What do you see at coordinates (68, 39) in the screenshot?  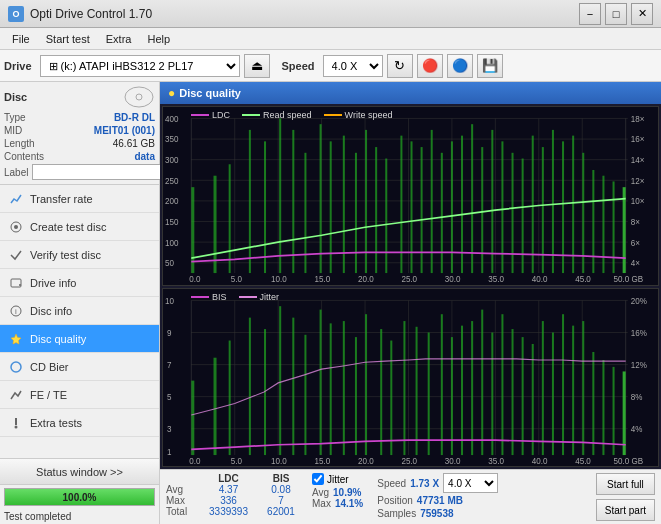 I see `menu-start-test: Start test` at bounding box center [68, 39].